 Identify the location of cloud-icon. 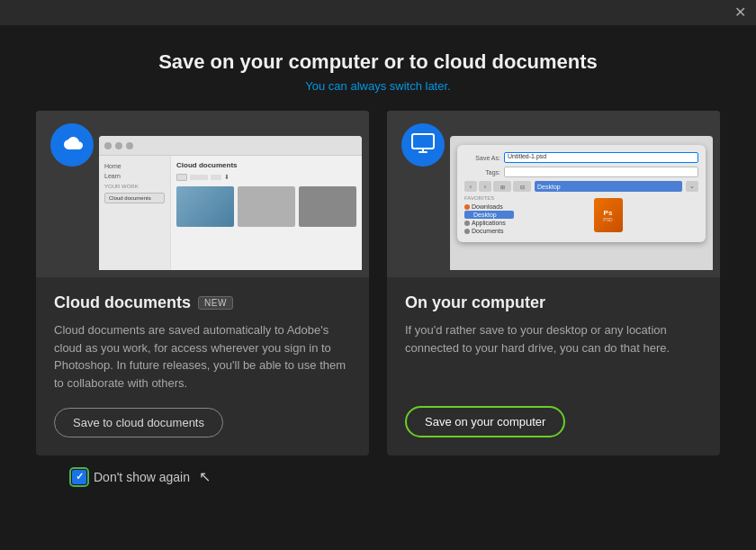
(72, 145).